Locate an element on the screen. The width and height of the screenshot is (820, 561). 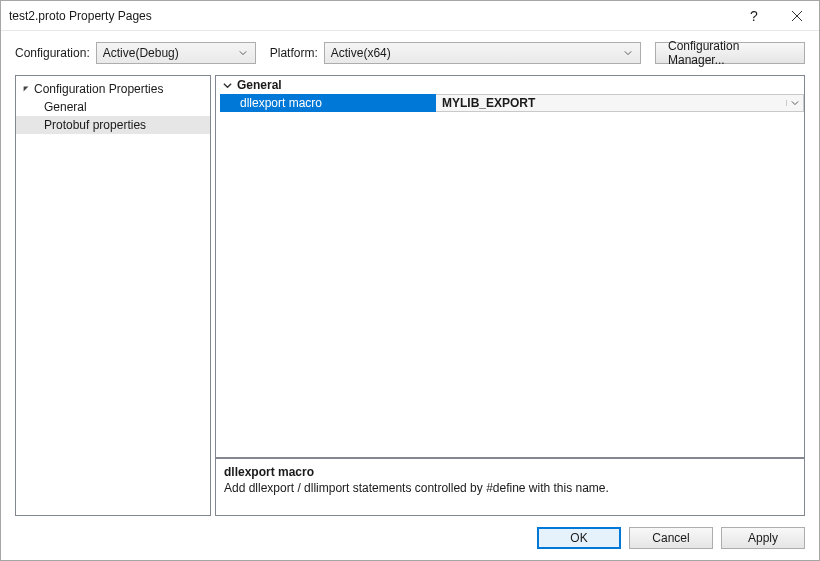
configuration-manager-button: Configuration Manager... is located at coordinates (730, 53).